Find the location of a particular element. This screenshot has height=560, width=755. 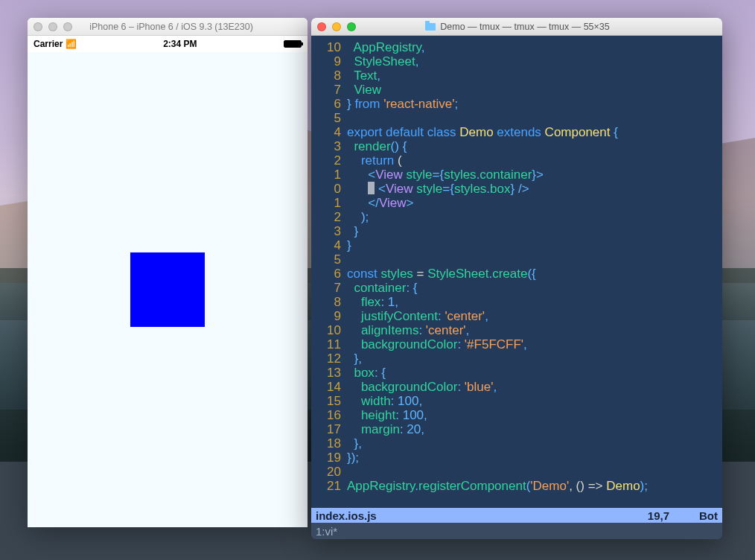

line-number: 10 is located at coordinates (329, 331).